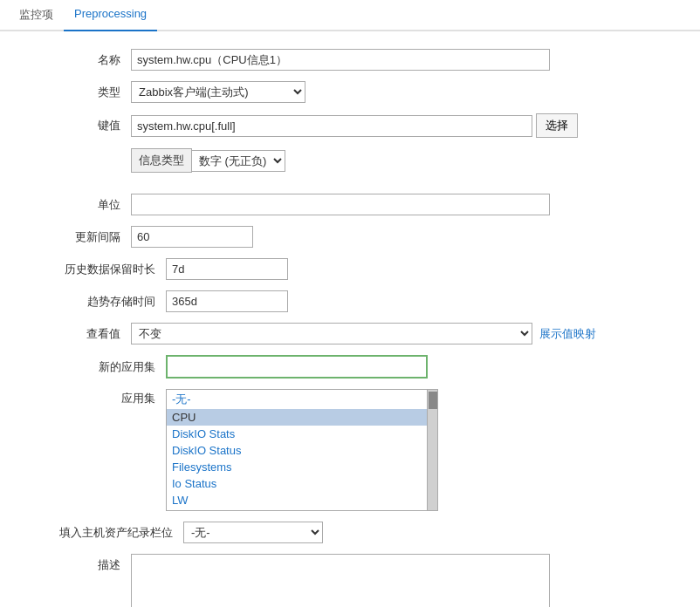 This screenshot has height=607, width=700. Describe the element at coordinates (192, 237) in the screenshot. I see `interval-input` at that location.